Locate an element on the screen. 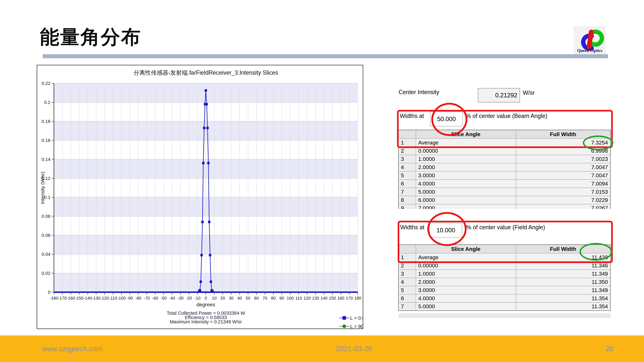 The image size is (644, 362). beam-widths-suffix-label: % of center value (Beam Angle) is located at coordinates (506, 116).